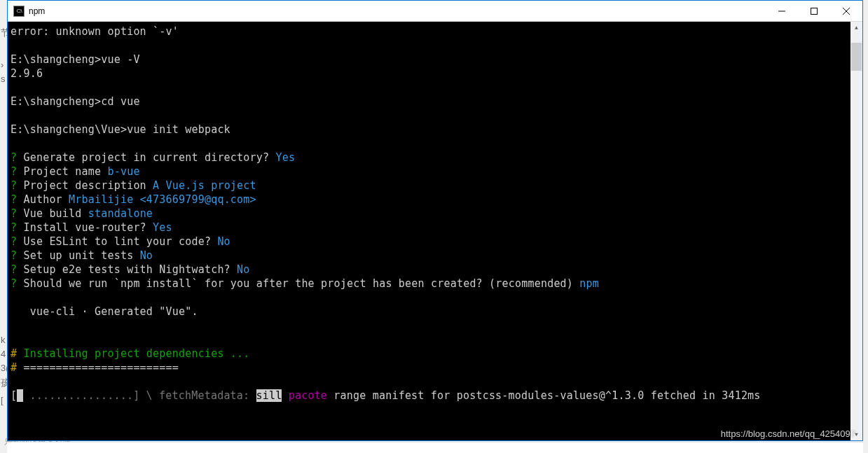 The image size is (868, 453). Describe the element at coordinates (69, 130) in the screenshot. I see `prompt: E:\shangcheng\Vue>` at that location.